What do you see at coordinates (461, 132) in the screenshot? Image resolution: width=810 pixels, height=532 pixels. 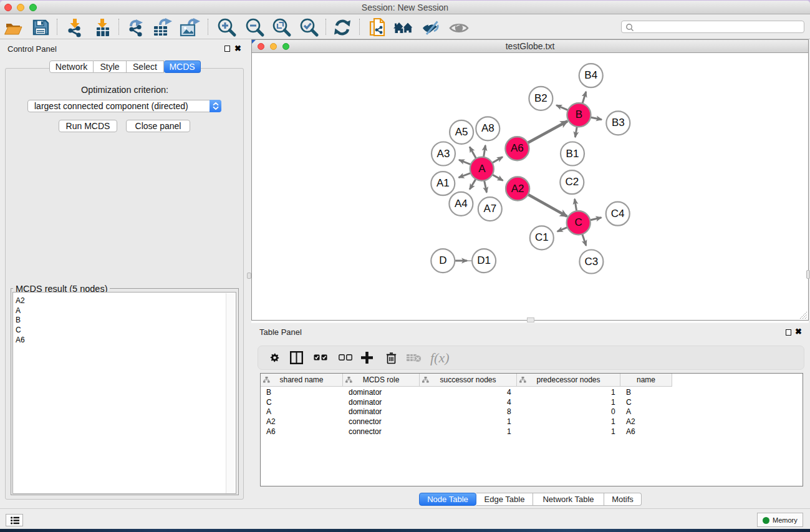 I see `svg-text: A5` at bounding box center [461, 132].